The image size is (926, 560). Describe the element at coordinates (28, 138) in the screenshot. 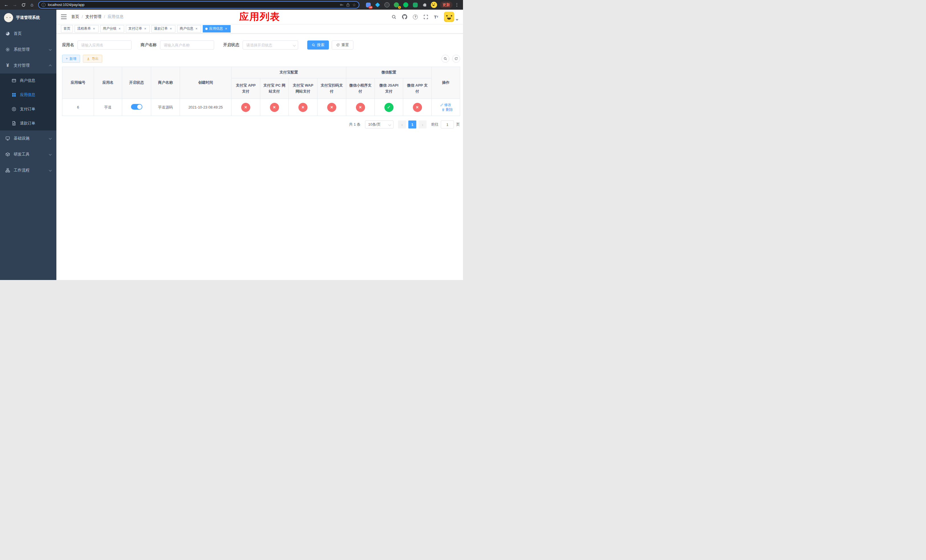

I see `sidebar-item-infra: 基础设施` at that location.